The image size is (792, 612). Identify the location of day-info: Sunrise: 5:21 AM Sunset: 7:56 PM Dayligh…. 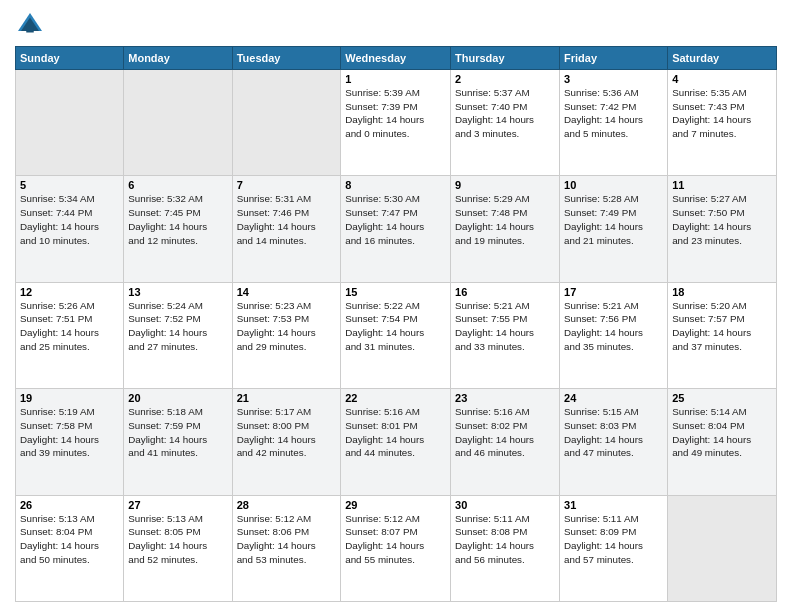
(614, 326).